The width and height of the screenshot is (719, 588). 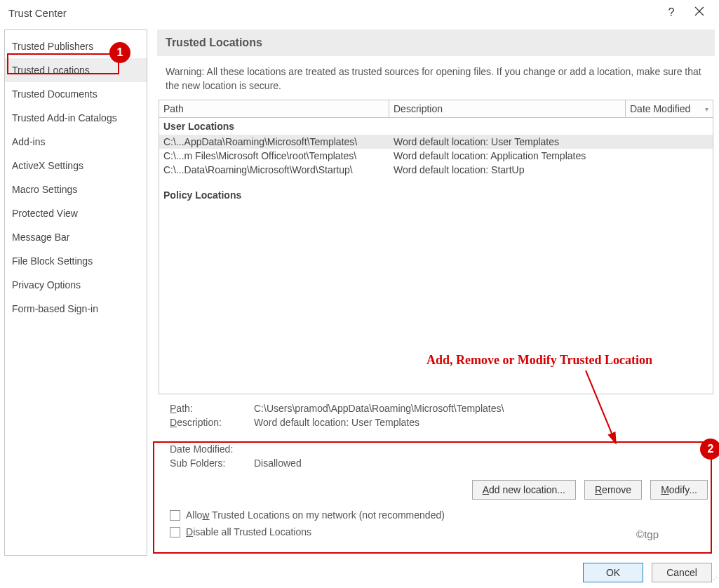 I want to click on column-date-modified: Date Modified ▾, so click(x=669, y=109).